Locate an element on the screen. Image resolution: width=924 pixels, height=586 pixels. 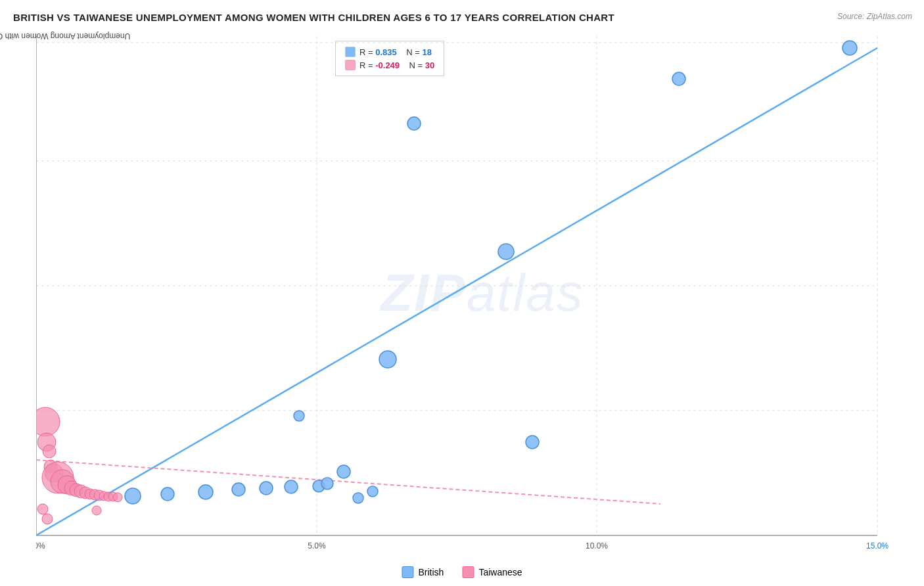
legend-british: British is located at coordinates (423, 572).